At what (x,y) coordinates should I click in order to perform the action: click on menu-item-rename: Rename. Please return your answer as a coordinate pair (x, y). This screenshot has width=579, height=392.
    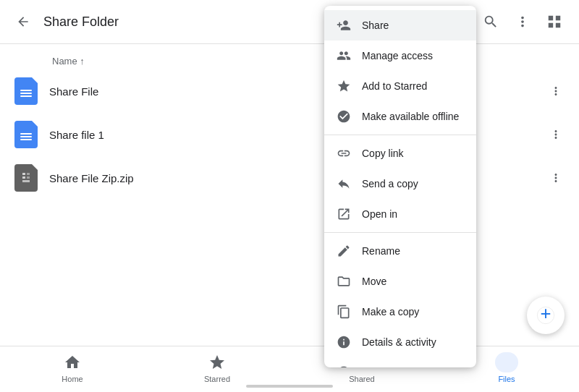
    Looking at the image, I should click on (400, 251).